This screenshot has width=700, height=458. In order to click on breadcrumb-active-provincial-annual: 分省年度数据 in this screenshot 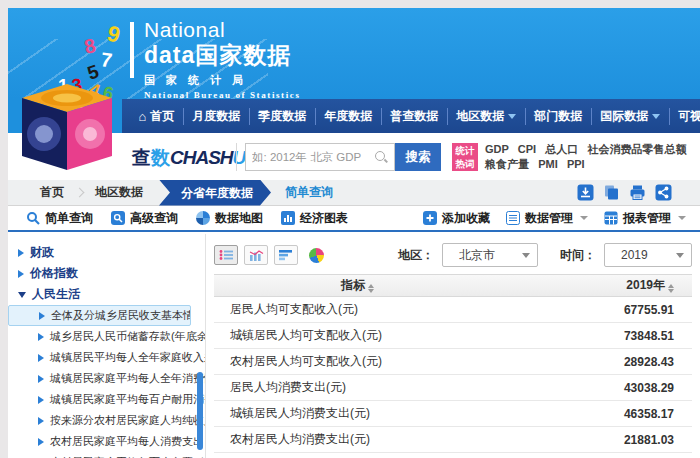, I will do `click(215, 193)`.